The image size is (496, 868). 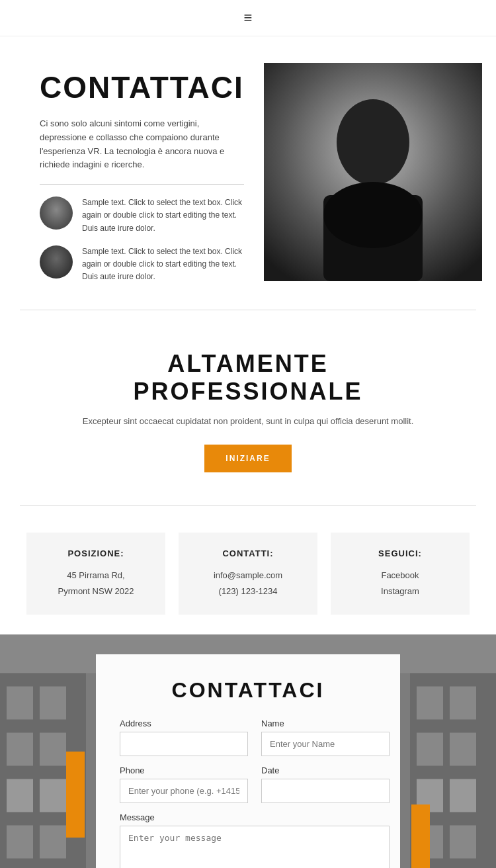 I want to click on section1-left: CONTATTACI Ci sono solo alcuni sintomi c…, so click(x=142, y=173).